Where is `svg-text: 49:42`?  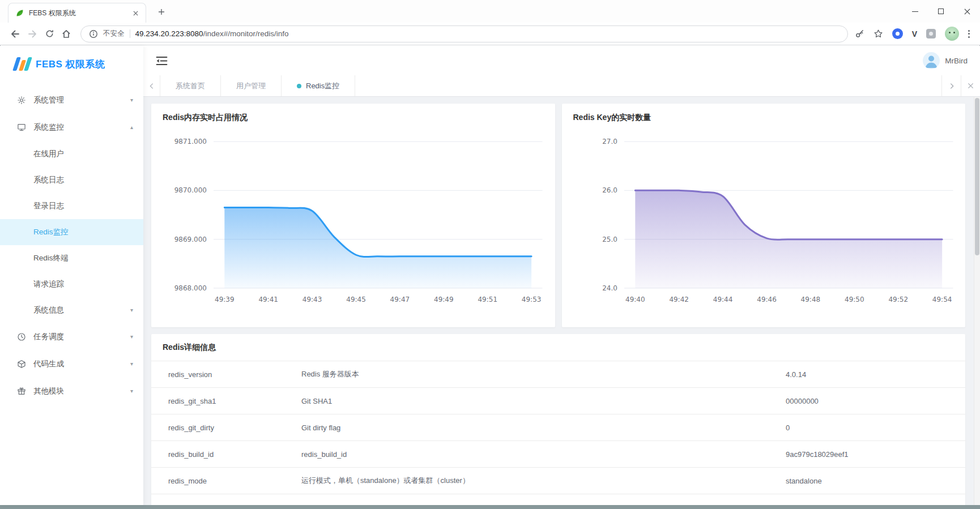
svg-text: 49:42 is located at coordinates (679, 300).